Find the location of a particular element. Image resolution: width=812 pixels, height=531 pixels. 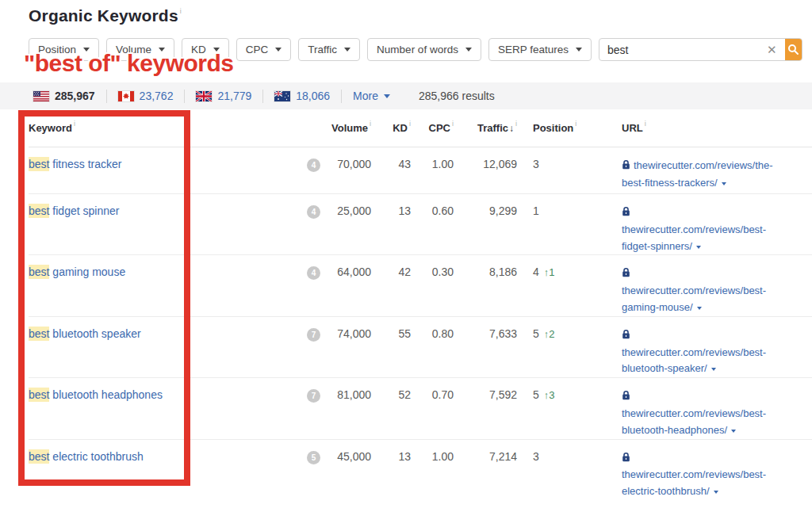

flag-us-icon is located at coordinates (41, 97).